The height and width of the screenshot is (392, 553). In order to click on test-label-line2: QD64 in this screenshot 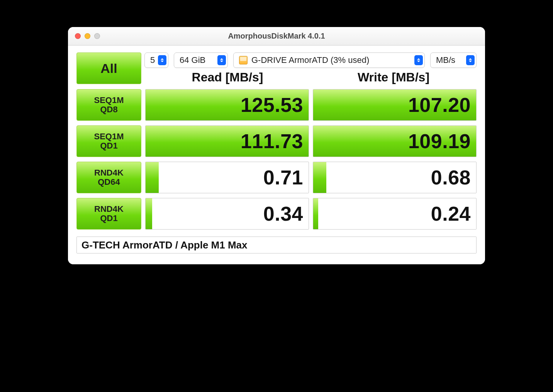, I will do `click(109, 182)`.